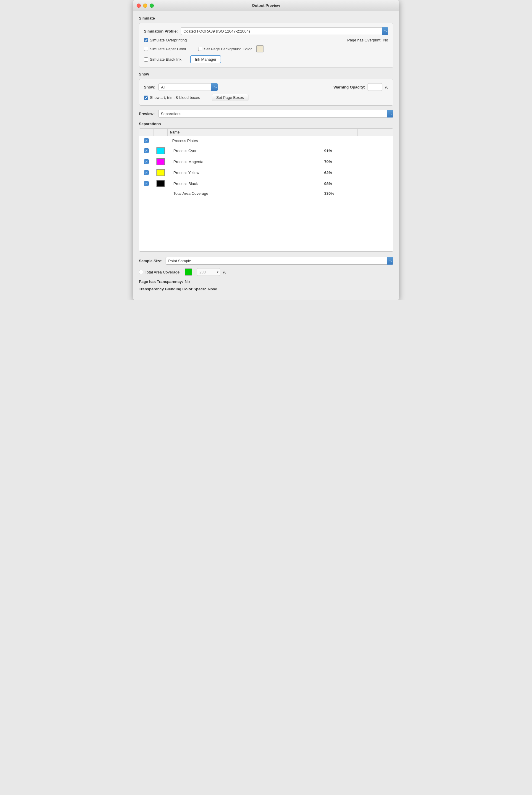 The height and width of the screenshot is (795, 532). Describe the element at coordinates (228, 49) in the screenshot. I see `set-page-bg-text: Set Page Background Color` at that location.